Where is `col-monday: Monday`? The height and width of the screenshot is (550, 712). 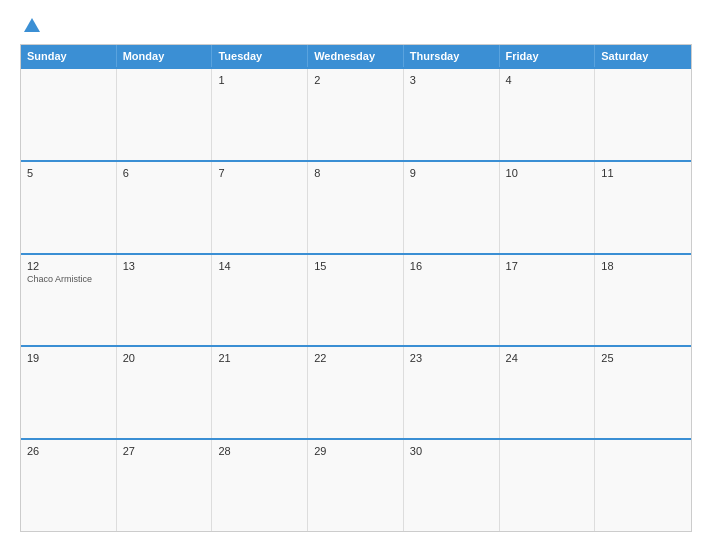 col-monday: Monday is located at coordinates (165, 56).